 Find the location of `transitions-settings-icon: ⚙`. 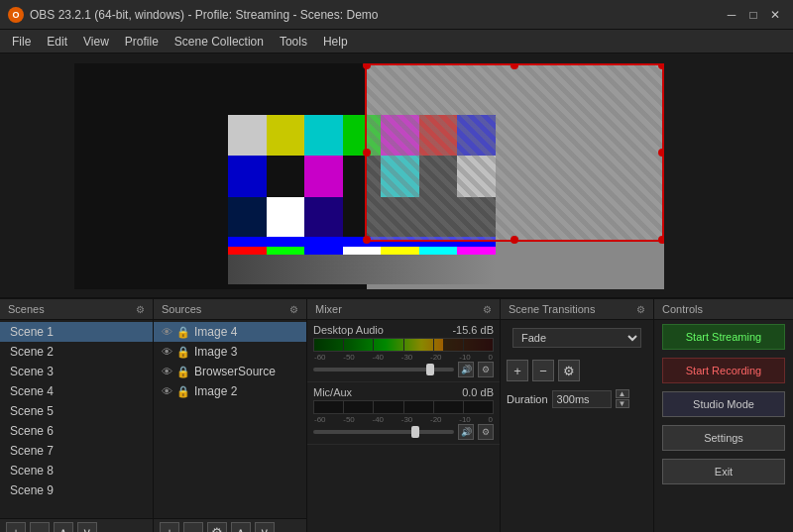

transitions-settings-icon: ⚙ is located at coordinates (640, 309).